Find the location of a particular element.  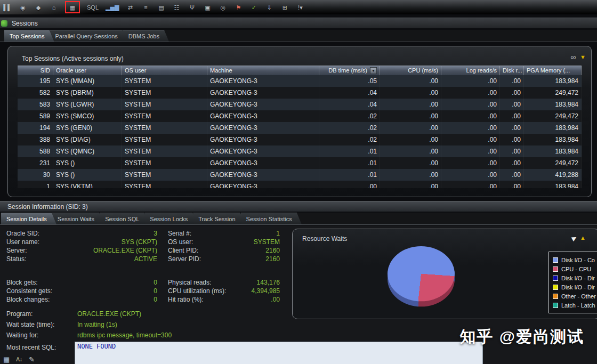

alert-icon: !▾ is located at coordinates (300, 7).